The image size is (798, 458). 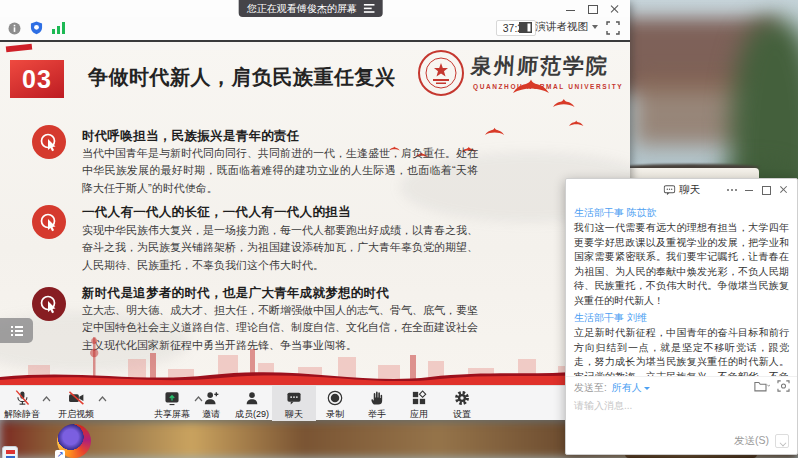 I want to click on section-heading: 时代呼唤担当，民族振兴是青年的责任, so click(x=191, y=136).